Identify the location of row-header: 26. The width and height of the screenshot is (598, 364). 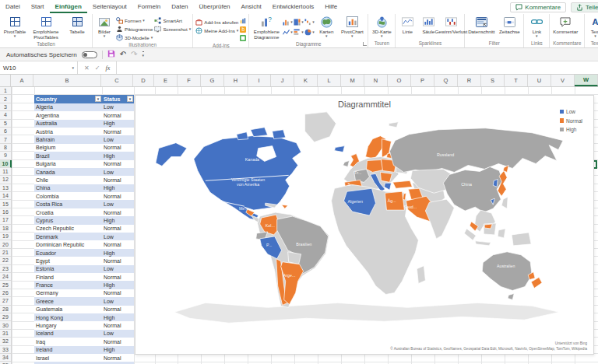
(5, 293).